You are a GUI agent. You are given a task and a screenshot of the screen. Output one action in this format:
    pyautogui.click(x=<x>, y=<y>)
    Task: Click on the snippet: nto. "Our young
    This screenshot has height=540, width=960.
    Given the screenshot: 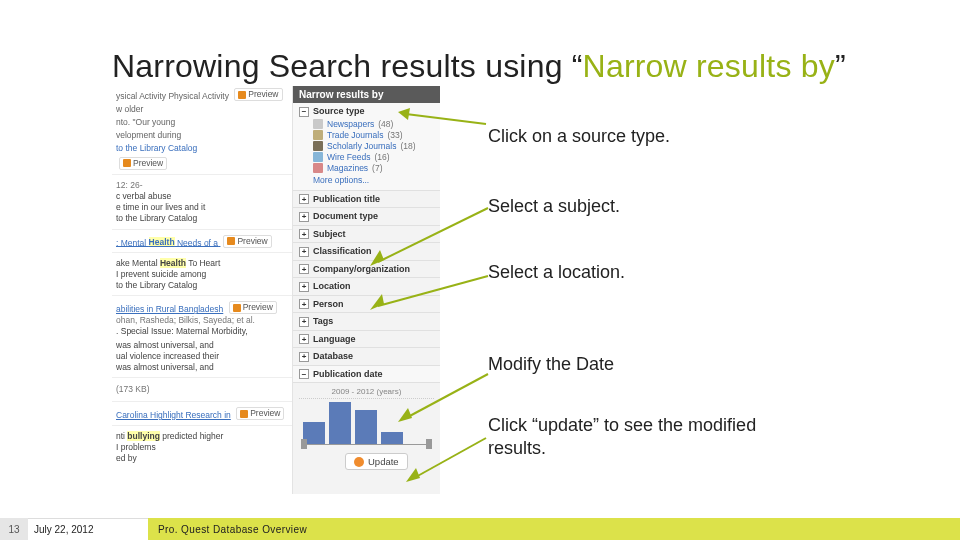 What is the action you would take?
    pyautogui.click(x=202, y=122)
    